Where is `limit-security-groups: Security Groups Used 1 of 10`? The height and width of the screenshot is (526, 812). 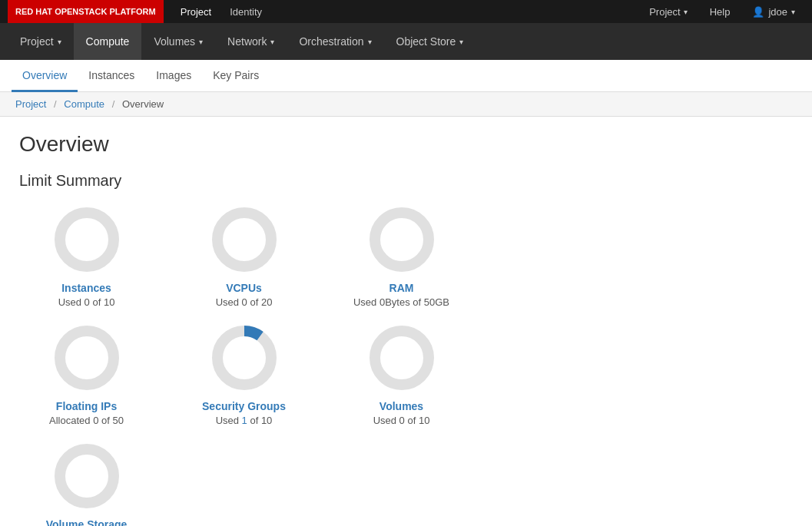
limit-security-groups: Security Groups Used 1 of 10 is located at coordinates (244, 375).